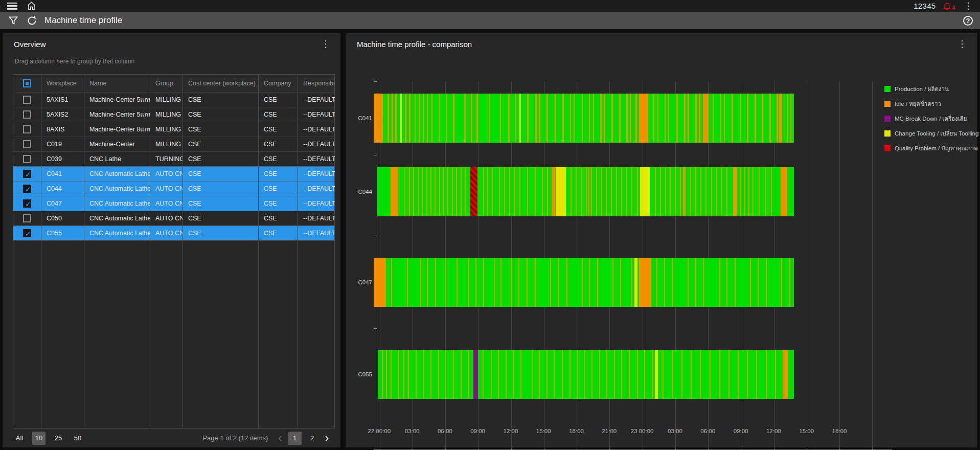 The image size is (980, 450). What do you see at coordinates (962, 44) in the screenshot?
I see `comparison-kebab-menu-icon: ⋮` at bounding box center [962, 44].